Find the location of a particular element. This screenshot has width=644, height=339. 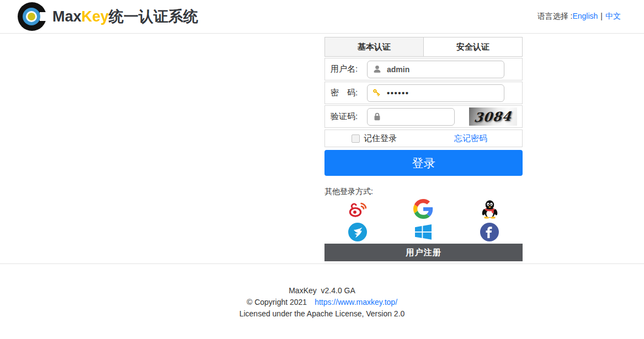

footer-copyright: © Copyright 2021 is located at coordinates (277, 302).